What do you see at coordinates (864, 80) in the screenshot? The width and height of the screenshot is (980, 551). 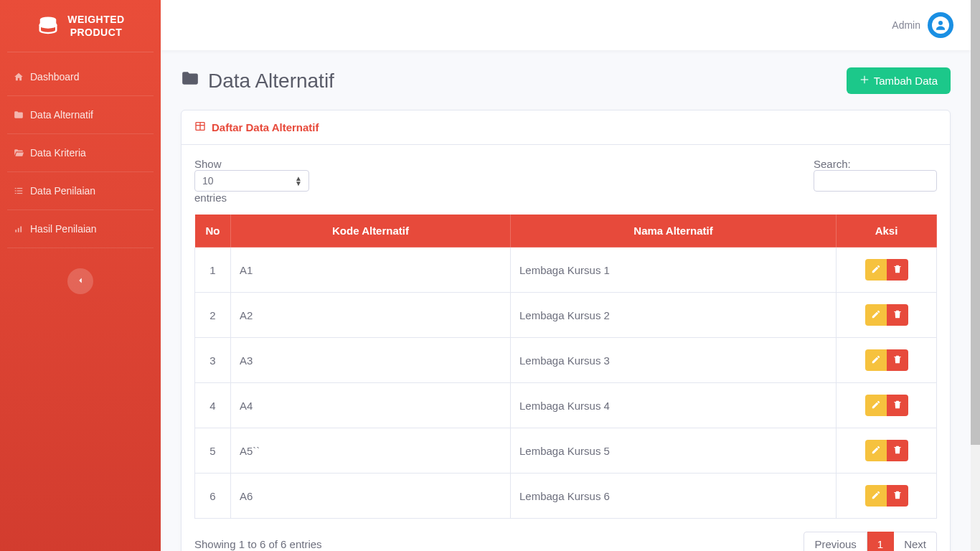 I see `plus-icon` at bounding box center [864, 80].